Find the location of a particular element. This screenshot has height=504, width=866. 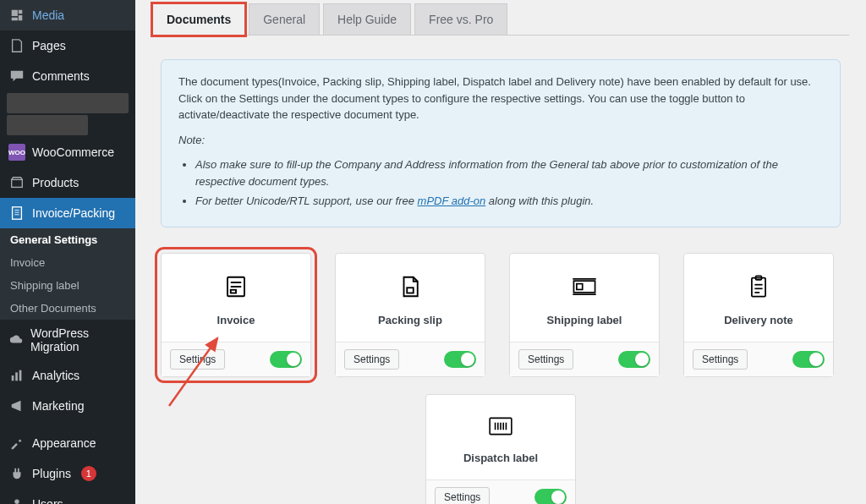

tab-documents: Documents is located at coordinates (199, 19).